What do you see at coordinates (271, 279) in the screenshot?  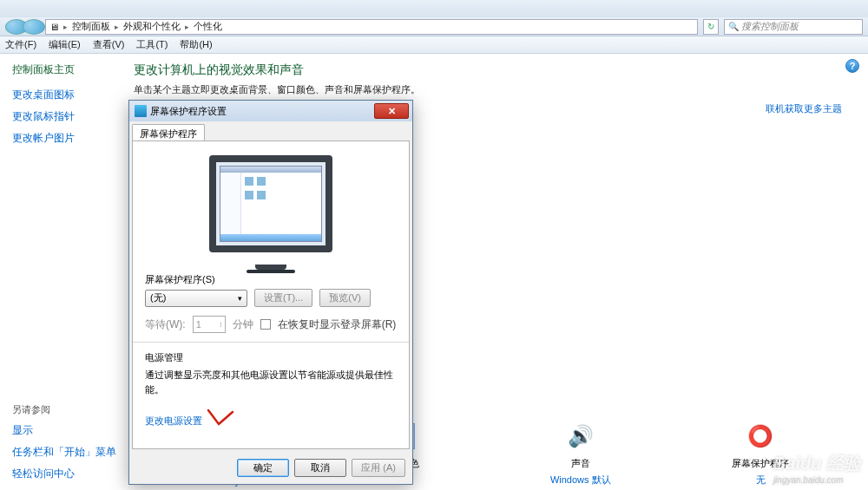 I see `screensaver-label: 屏幕保护程序(S)` at bounding box center [271, 279].